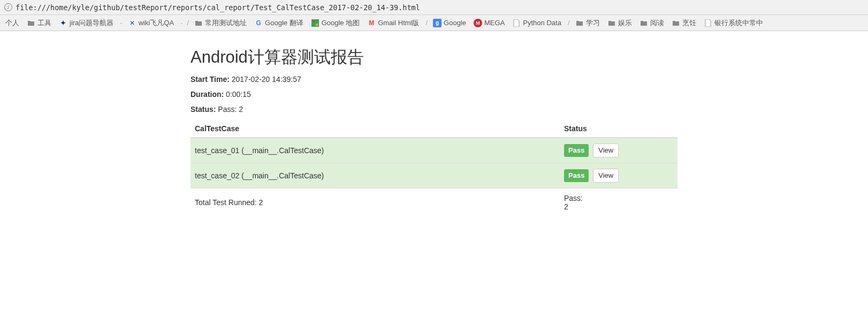  What do you see at coordinates (39, 23) in the screenshot?
I see `bookmark-folder-tools: 工具` at bounding box center [39, 23].